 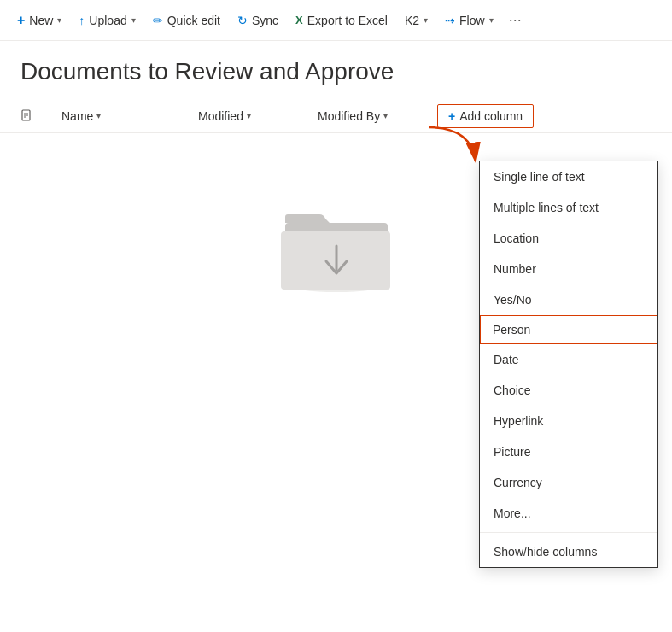 I want to click on upload-chevron-icon: ▾, so click(x=133, y=20).